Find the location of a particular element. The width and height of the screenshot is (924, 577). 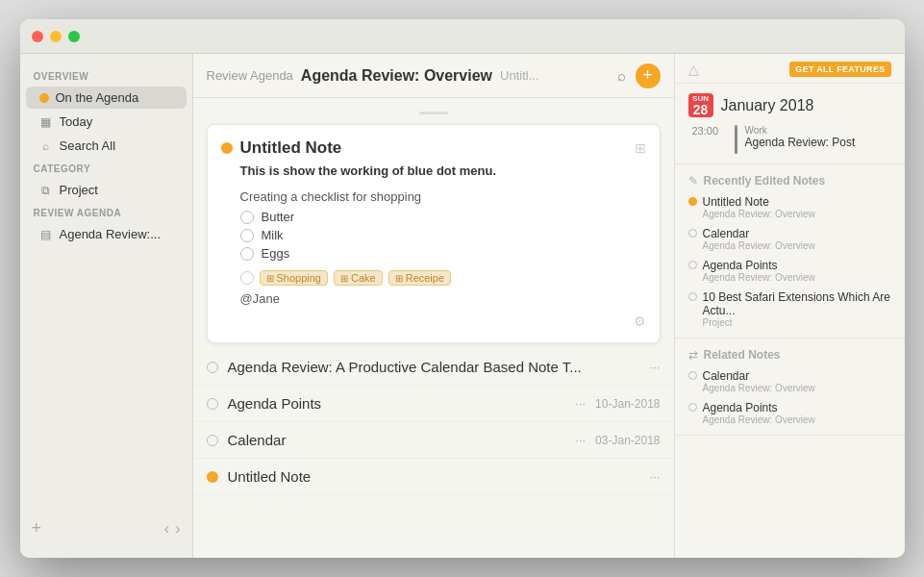

minimize-button is located at coordinates (56, 37).